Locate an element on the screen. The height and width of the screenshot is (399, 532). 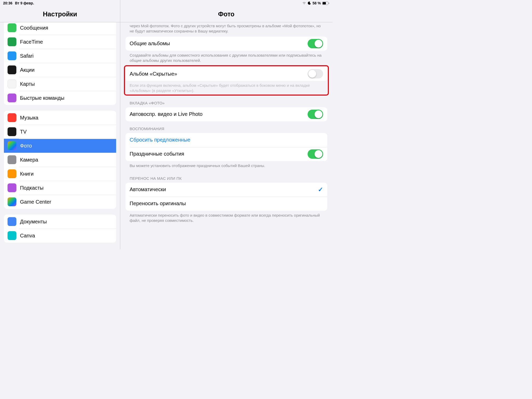
photos-icon is located at coordinates (12, 146).